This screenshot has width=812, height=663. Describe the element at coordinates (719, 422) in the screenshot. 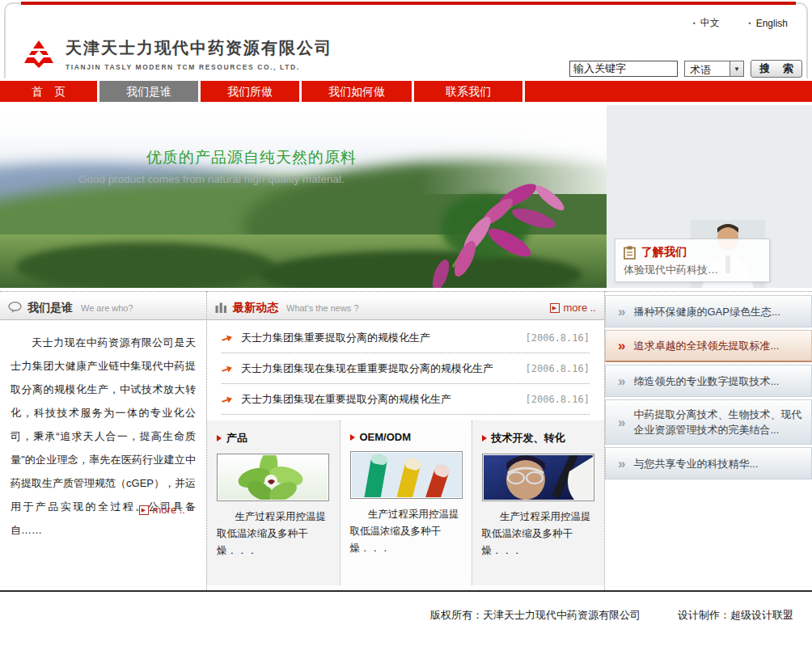

I see `sidebar-item-label: 中药提取分离技术、生物技术、现代企业资源管理技术的完美结合...` at that location.